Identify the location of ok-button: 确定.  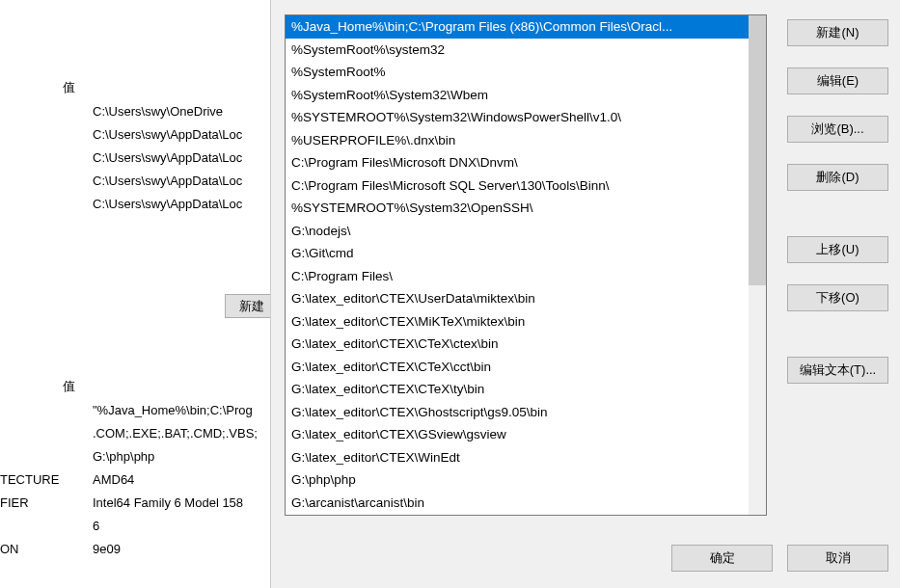
(722, 558).